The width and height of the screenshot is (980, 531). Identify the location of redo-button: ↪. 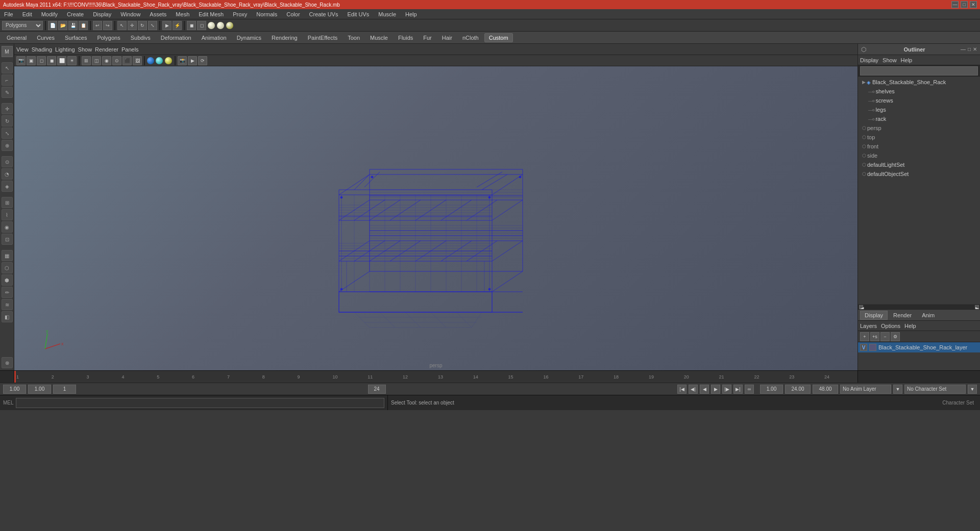
(108, 26).